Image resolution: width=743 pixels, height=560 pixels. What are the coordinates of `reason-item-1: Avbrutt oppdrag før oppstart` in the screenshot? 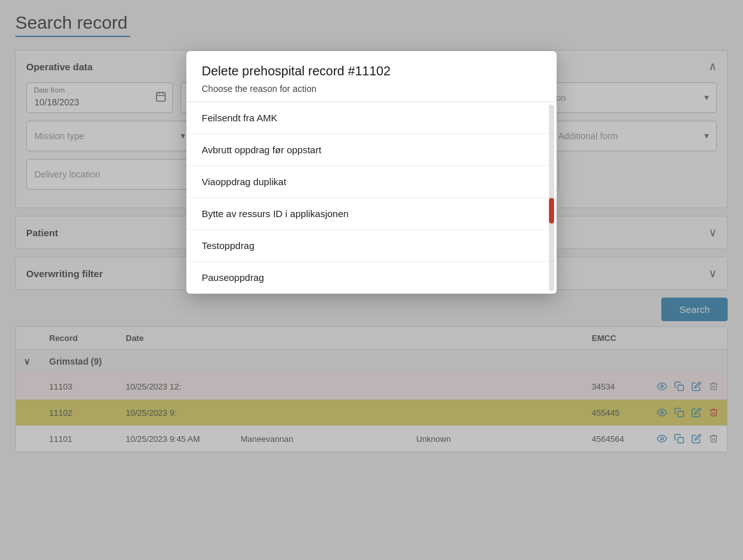 It's located at (372, 150).